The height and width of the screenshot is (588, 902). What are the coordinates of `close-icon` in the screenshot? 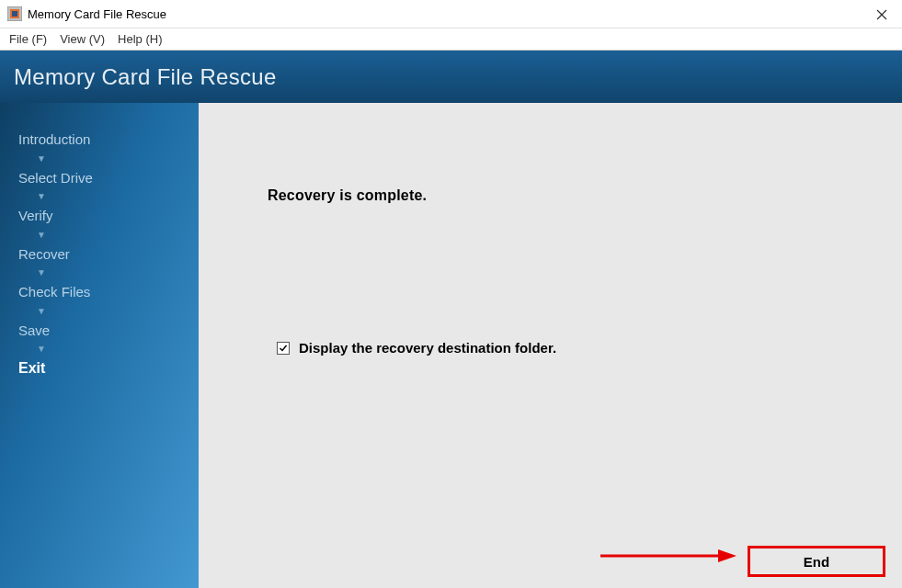 It's located at (882, 15).